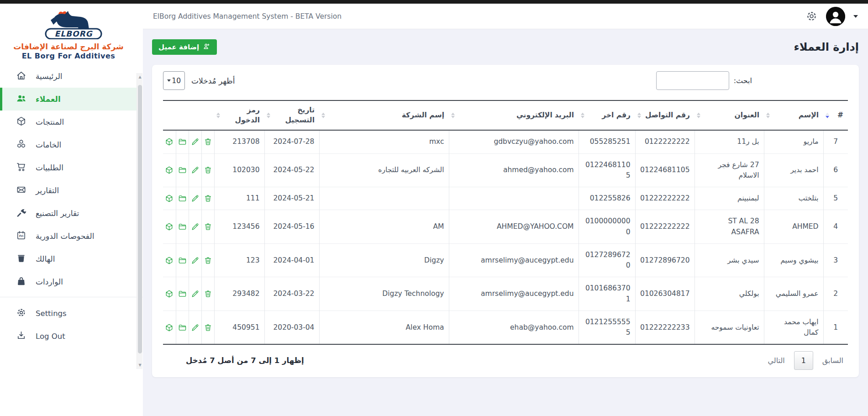  I want to click on sidebar-item-imports: الواردات, so click(68, 282).